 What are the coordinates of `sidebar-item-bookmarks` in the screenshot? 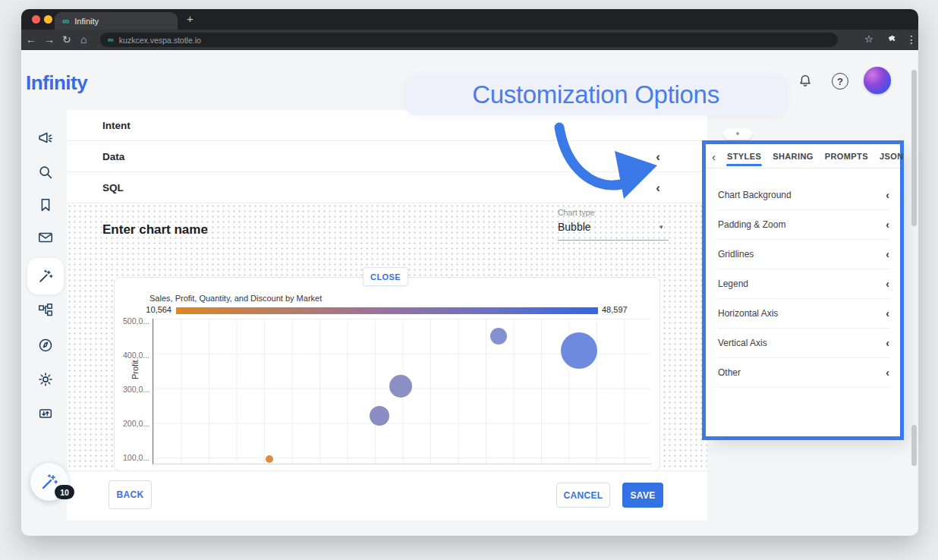 It's located at (46, 205).